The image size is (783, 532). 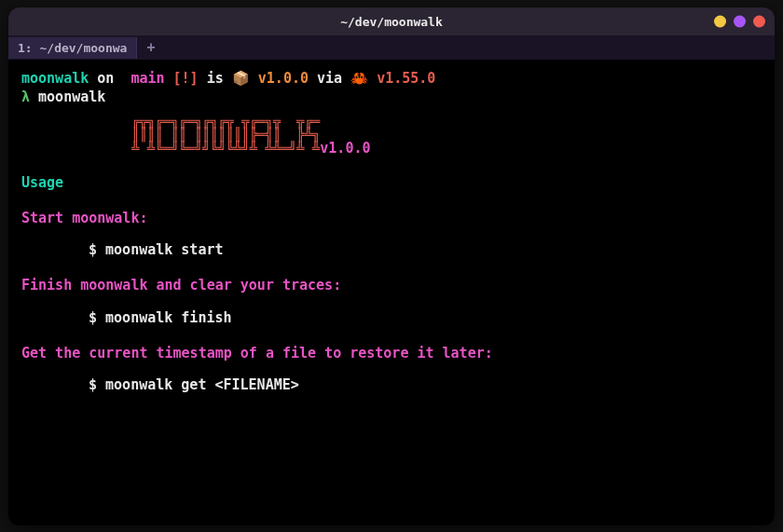 What do you see at coordinates (171, 134) in the screenshot?
I see `ascii-art-text: ╔╦╗╔═╗╔═╗╔╗╔╦ ╦╔═╗╦ ╦╔═ ║║║║ ║║ ║║║║║║║╠…` at bounding box center [171, 134].